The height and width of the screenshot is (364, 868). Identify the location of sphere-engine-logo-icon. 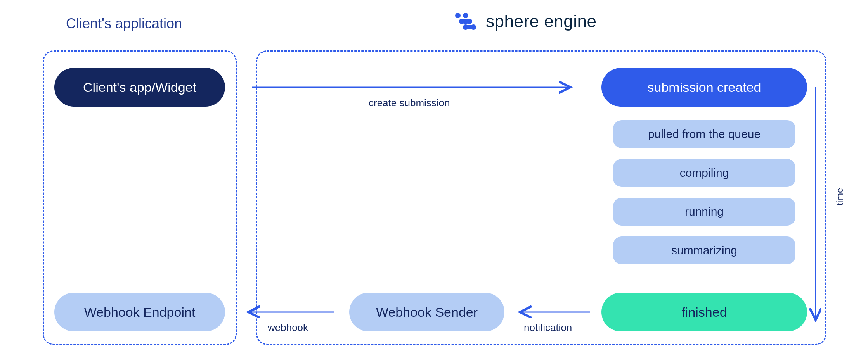
(466, 21).